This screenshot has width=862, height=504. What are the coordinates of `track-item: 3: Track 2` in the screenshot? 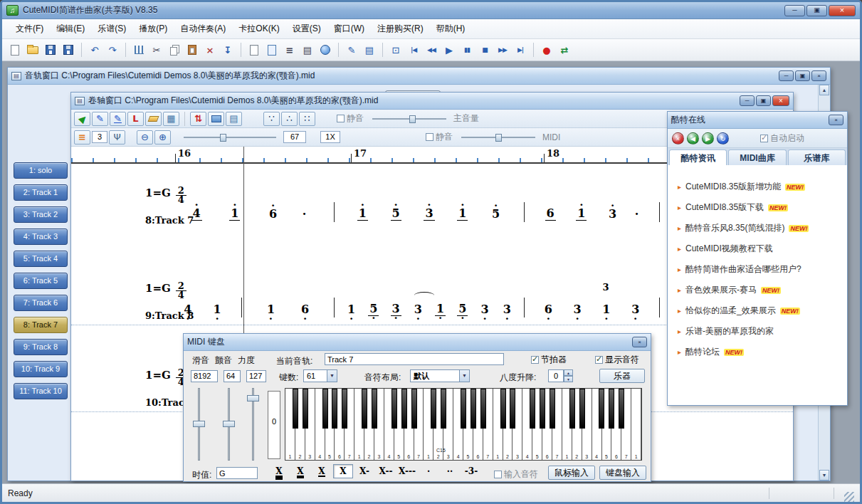 It's located at (41, 215).